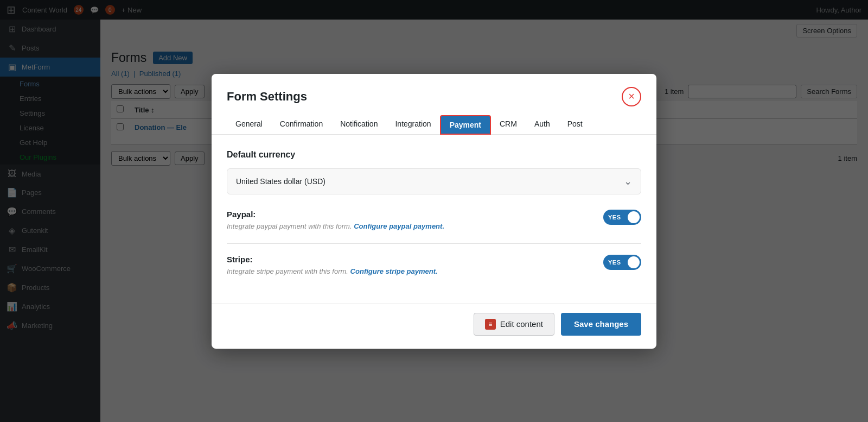 Image resolution: width=868 pixels, height=422 pixels. I want to click on default-currency-label: Default currency, so click(434, 155).